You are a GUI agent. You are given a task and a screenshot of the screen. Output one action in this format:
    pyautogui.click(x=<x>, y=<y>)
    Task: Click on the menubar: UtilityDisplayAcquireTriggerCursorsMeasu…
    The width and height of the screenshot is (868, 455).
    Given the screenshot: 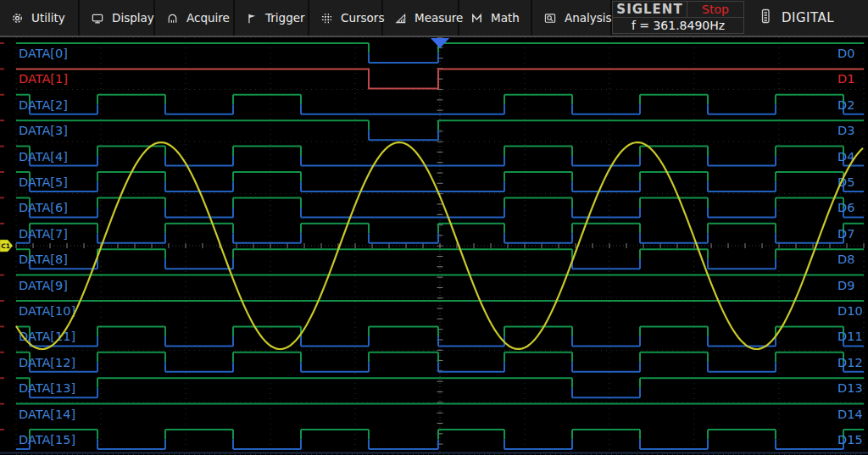 What is the action you would take?
    pyautogui.click(x=434, y=19)
    